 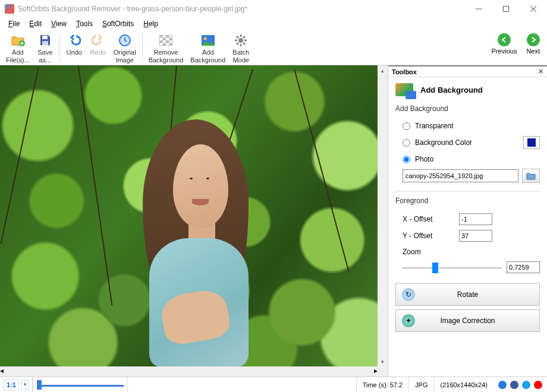 What do you see at coordinates (531, 176) in the screenshot?
I see `browse-button` at bounding box center [531, 176].